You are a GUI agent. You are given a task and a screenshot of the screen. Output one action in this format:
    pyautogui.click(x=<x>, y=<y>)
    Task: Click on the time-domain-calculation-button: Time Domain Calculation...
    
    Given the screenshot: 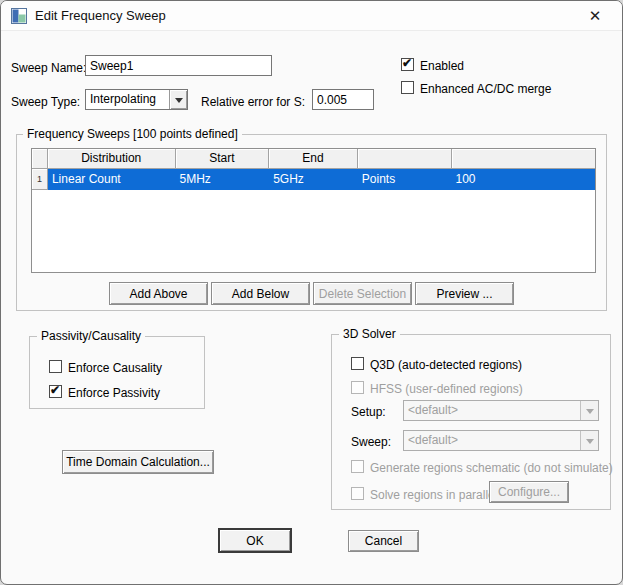 What is the action you would take?
    pyautogui.click(x=138, y=462)
    